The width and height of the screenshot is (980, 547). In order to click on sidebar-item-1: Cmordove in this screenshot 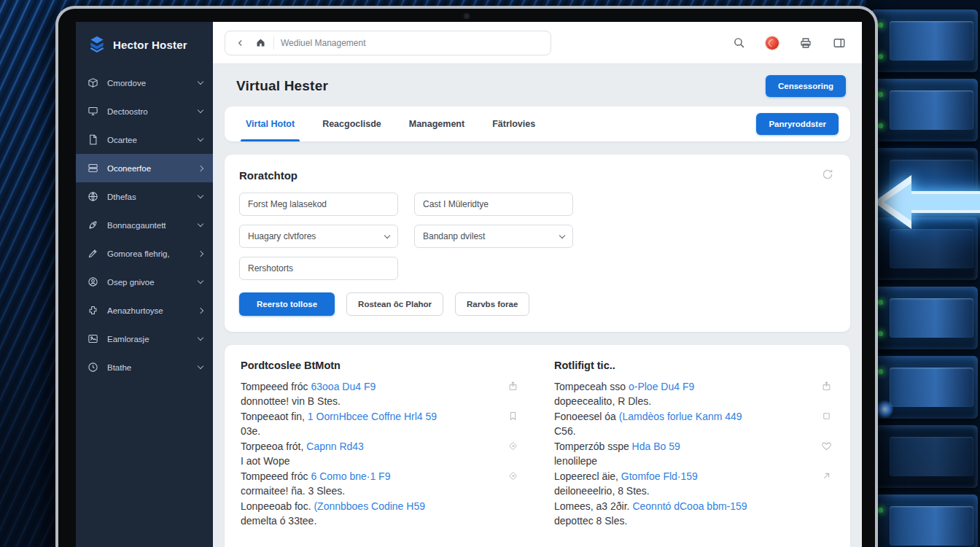, I will do `click(144, 83)`.